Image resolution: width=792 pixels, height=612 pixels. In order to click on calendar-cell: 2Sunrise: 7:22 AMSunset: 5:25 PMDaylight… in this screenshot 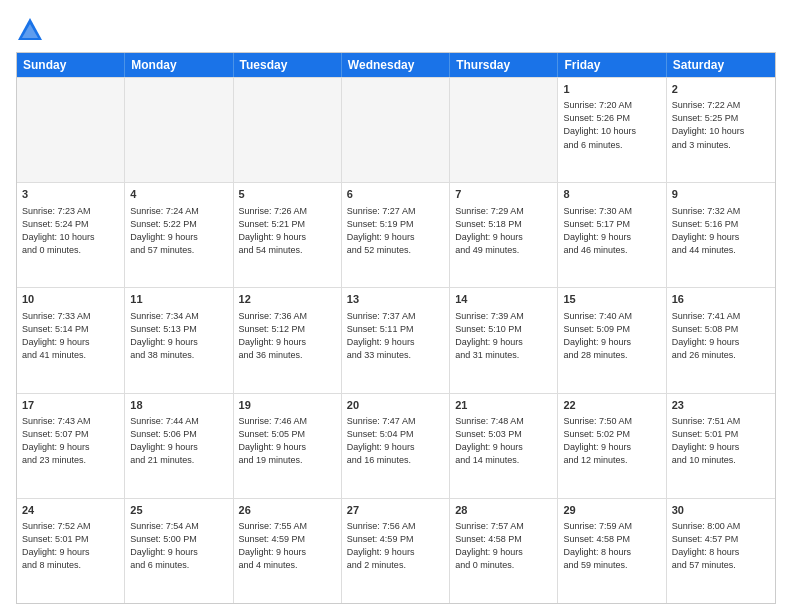, I will do `click(721, 130)`.